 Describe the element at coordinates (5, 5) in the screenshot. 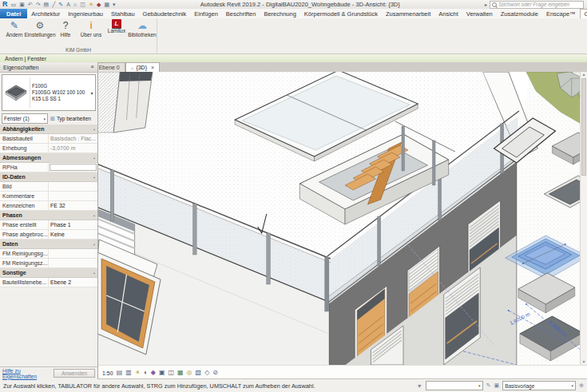

I see `revit-app-logo: R` at that location.